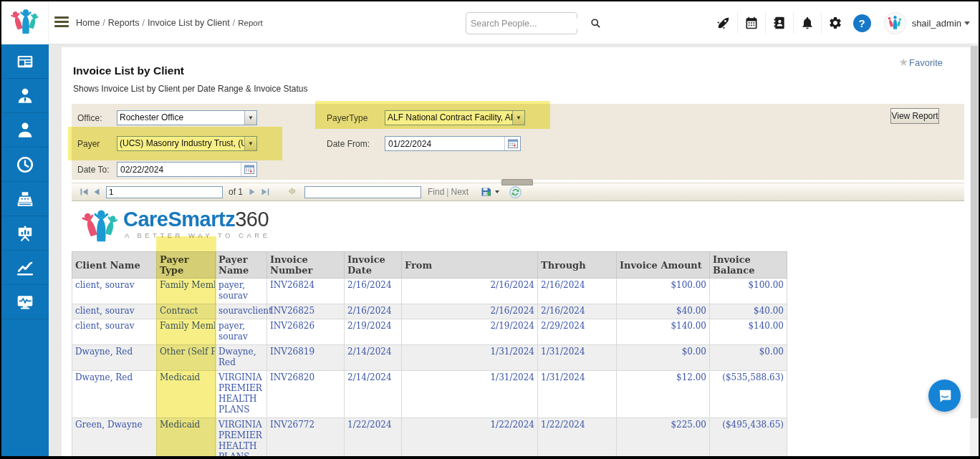 Image resolution: width=980 pixels, height=459 pixels. I want to click on vertical-scrollbar, so click(974, 251).